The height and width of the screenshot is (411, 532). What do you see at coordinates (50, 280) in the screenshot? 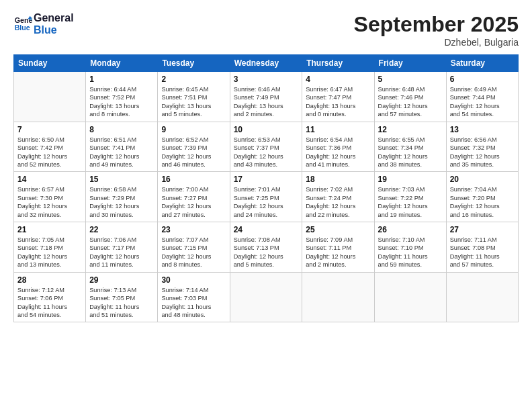
I see `day-number: 28` at bounding box center [50, 280].